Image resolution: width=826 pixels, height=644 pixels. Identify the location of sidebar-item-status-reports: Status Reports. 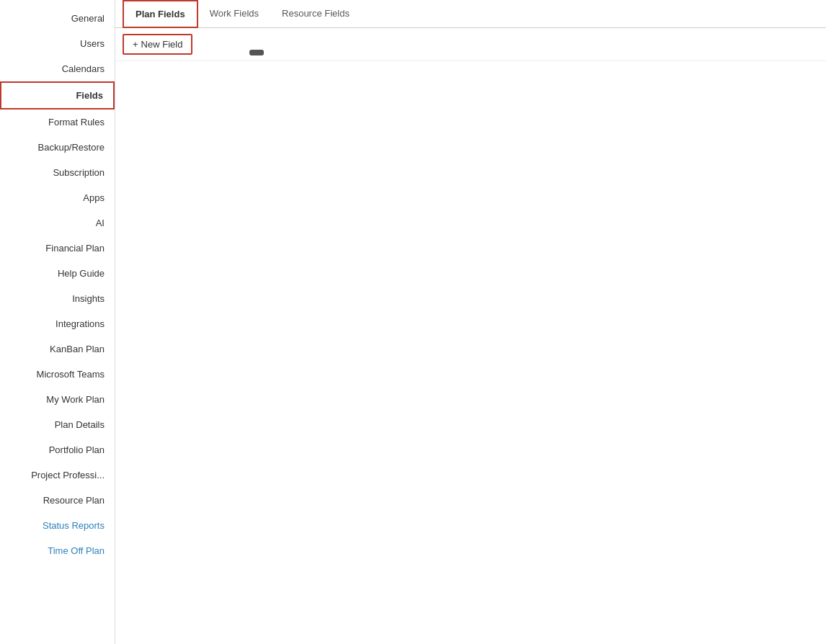
(58, 526).